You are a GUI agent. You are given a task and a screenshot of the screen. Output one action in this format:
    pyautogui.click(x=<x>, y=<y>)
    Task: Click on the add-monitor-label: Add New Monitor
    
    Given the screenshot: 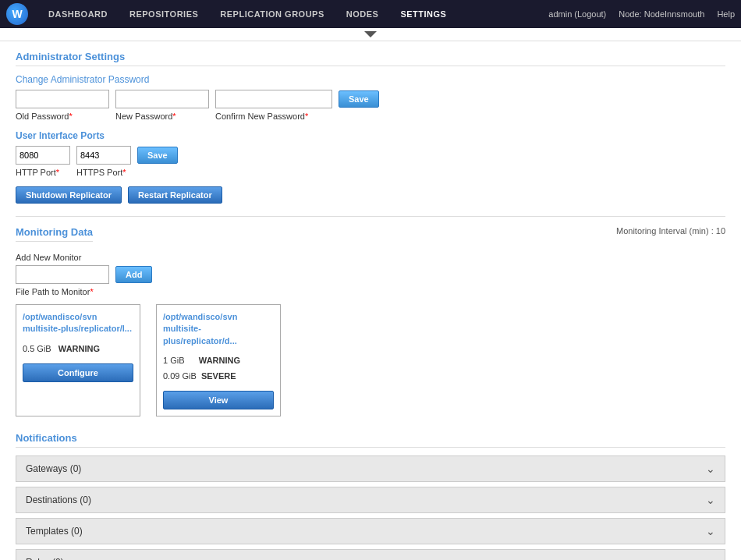 What is the action you would take?
    pyautogui.click(x=370, y=257)
    